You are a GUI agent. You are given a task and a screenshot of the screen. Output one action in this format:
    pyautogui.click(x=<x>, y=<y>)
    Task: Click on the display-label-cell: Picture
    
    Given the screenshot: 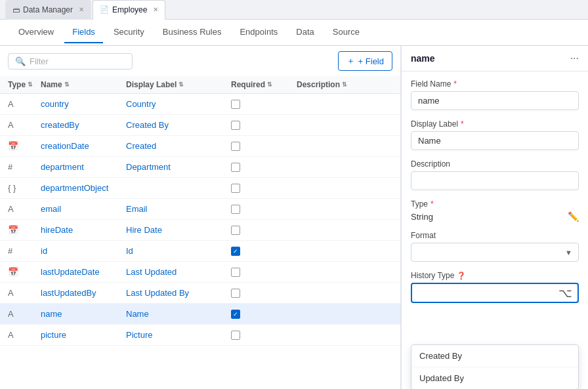 What is the action you would take?
    pyautogui.click(x=178, y=335)
    